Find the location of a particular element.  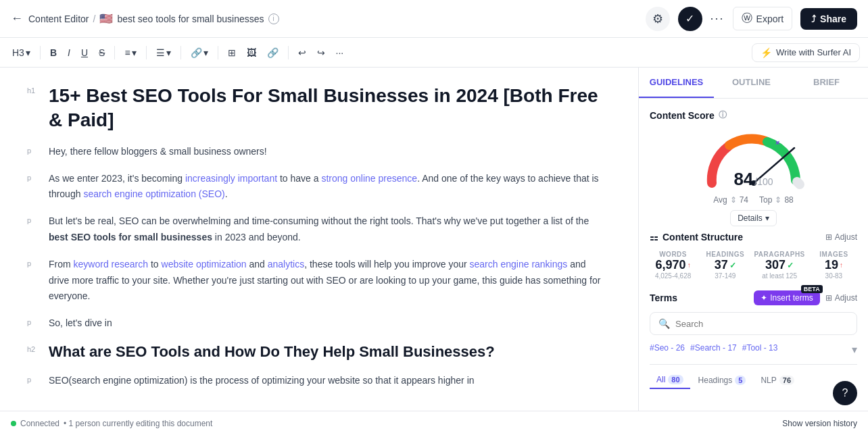

header-left: ← Content Editor / 🇺🇸 best seo tools for… is located at coordinates (145, 19).